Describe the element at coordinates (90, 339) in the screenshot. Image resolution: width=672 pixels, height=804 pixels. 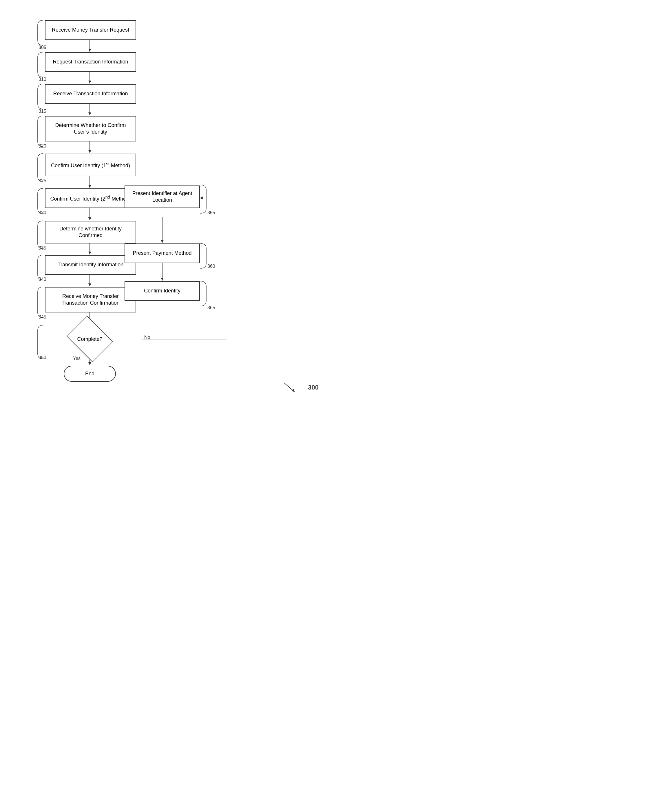
I see `node-350: Complete?` at that location.